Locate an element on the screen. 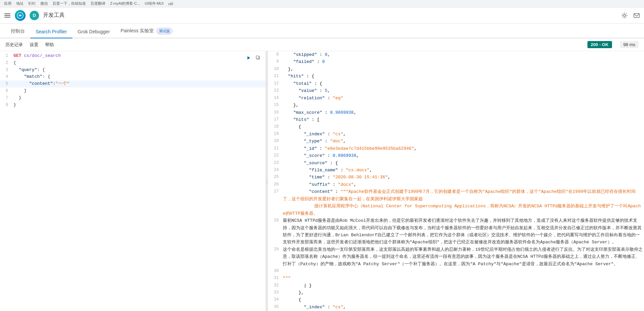 This screenshot has width=644, height=311. app-title: 开发工具 is located at coordinates (54, 15).